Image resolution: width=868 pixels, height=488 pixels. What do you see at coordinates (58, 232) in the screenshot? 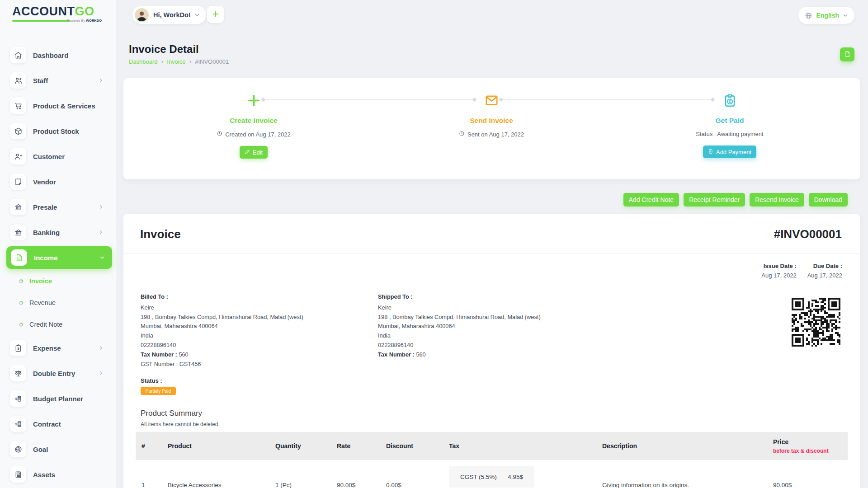
I see `sidebar-item-banking: Banking` at bounding box center [58, 232].